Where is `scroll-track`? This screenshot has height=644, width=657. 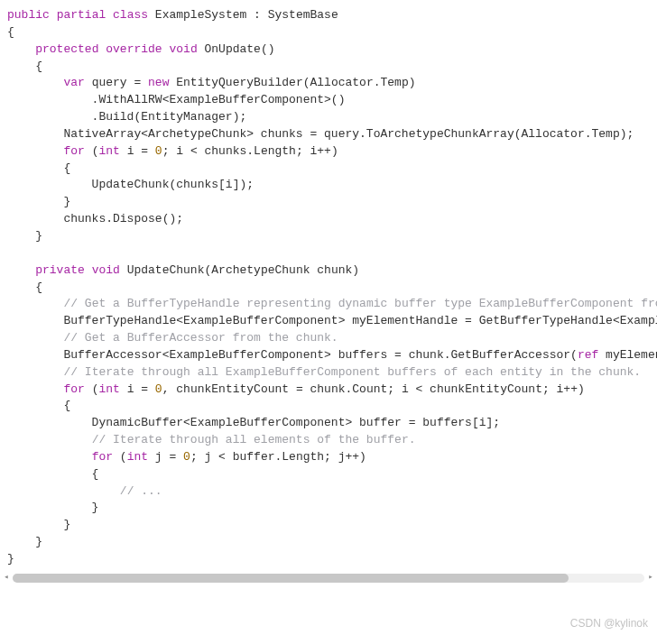 scroll-track is located at coordinates (328, 578).